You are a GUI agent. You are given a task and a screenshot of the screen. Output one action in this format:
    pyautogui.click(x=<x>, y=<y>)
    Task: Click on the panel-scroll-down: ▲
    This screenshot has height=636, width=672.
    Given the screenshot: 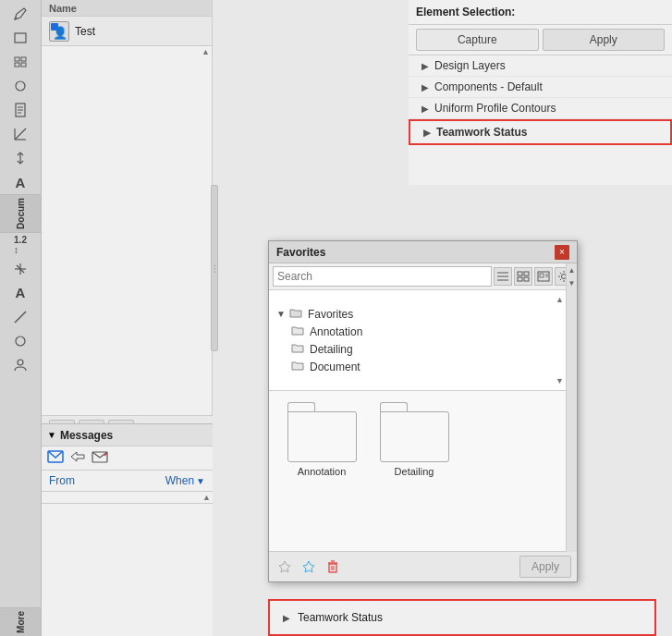 What is the action you would take?
    pyautogui.click(x=128, y=497)
    